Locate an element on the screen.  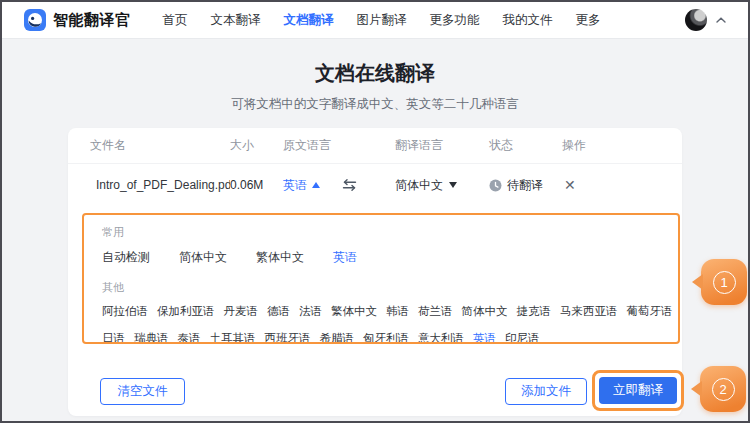
lang-option-thai: 泰语 is located at coordinates (190, 338).